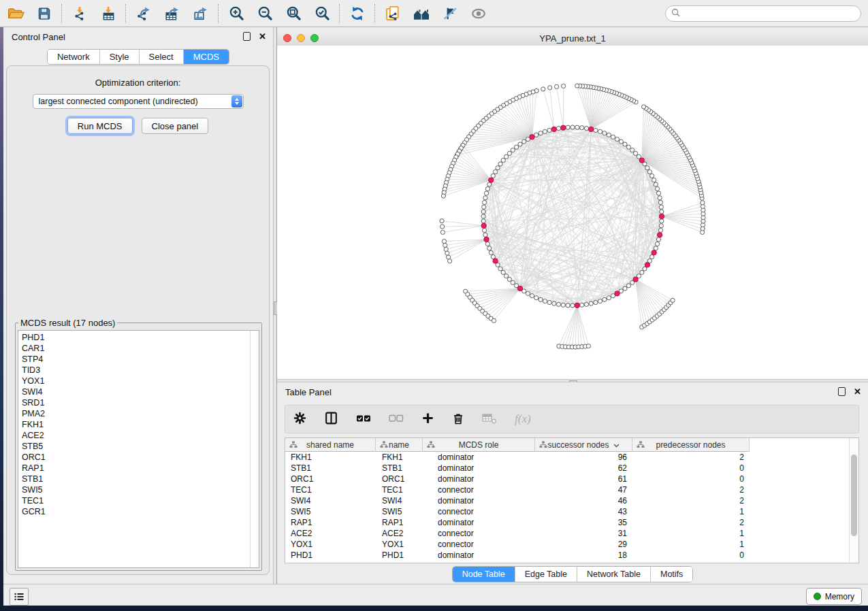  I want to click on network-window-title: YPA_prune.txt_1, so click(573, 38).